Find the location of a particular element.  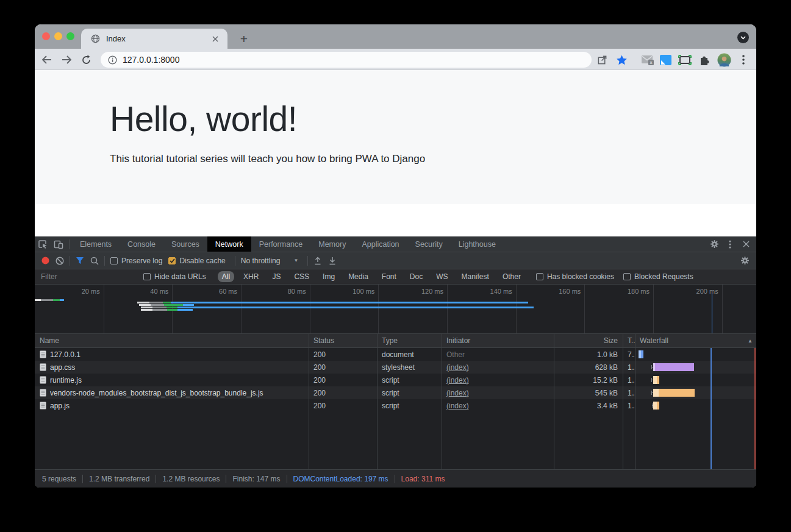

hide-data-urls-checkbox: Hide data URLs is located at coordinates (174, 277).